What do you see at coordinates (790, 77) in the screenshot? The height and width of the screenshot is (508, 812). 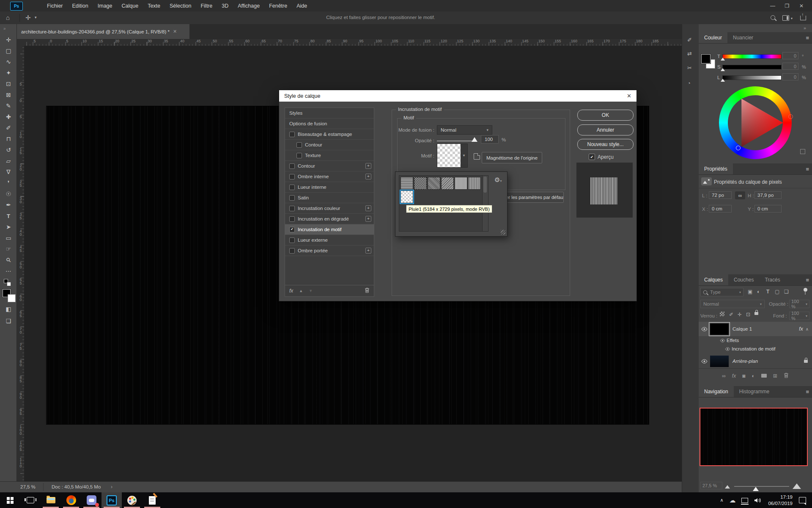 I see `slider-value: 0` at bounding box center [790, 77].